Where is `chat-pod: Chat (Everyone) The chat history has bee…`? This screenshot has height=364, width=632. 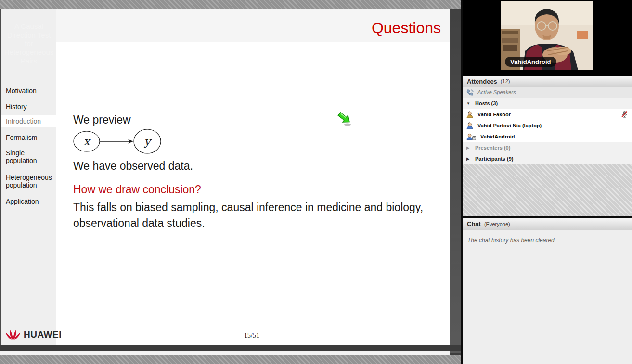
chat-pod: Chat (Everyone) The chat history has bee… is located at coordinates (547, 291).